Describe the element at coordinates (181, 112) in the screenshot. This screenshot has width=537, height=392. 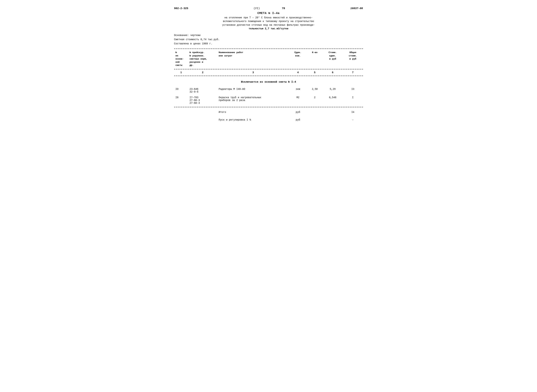
I see `total1-empty1` at that location.